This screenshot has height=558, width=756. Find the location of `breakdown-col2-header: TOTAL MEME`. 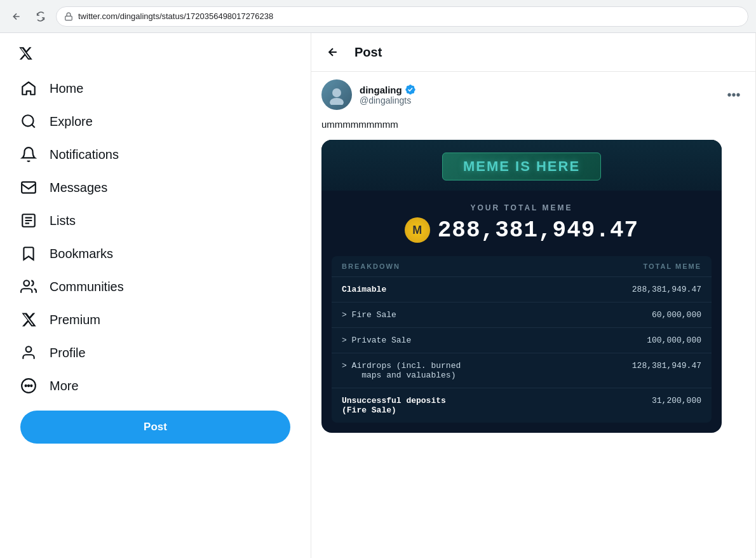

breakdown-col2-header: TOTAL MEME is located at coordinates (657, 266).